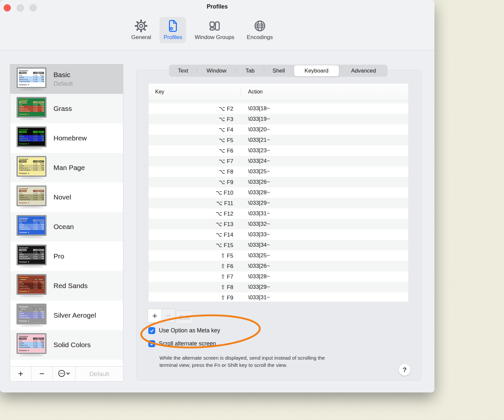  What do you see at coordinates (70, 138) in the screenshot?
I see `profile-name: Homebrew` at bounding box center [70, 138].